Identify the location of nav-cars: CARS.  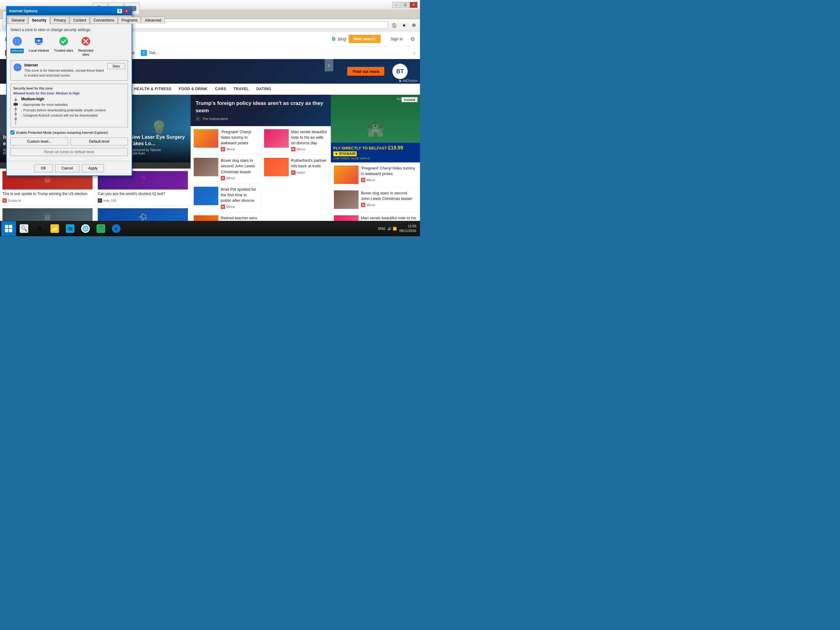
(221, 89).